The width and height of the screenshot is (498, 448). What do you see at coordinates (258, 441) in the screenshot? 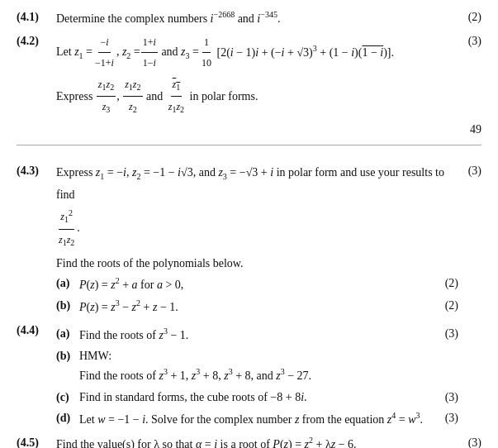
I see `problem-content-4-5: Find the value(s) for λ so that α = i is…` at bounding box center [258, 441].